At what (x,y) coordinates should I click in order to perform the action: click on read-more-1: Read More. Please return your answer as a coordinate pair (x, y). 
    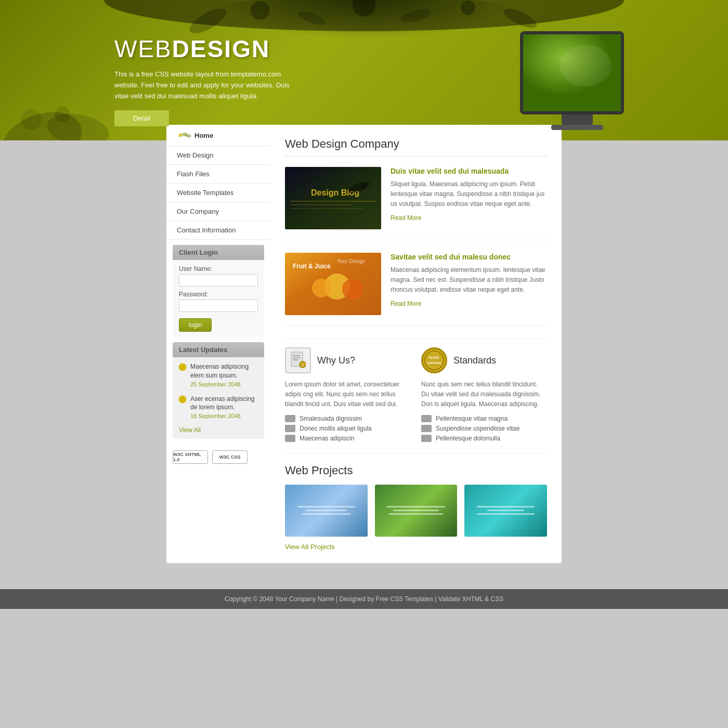
    Looking at the image, I should click on (406, 218).